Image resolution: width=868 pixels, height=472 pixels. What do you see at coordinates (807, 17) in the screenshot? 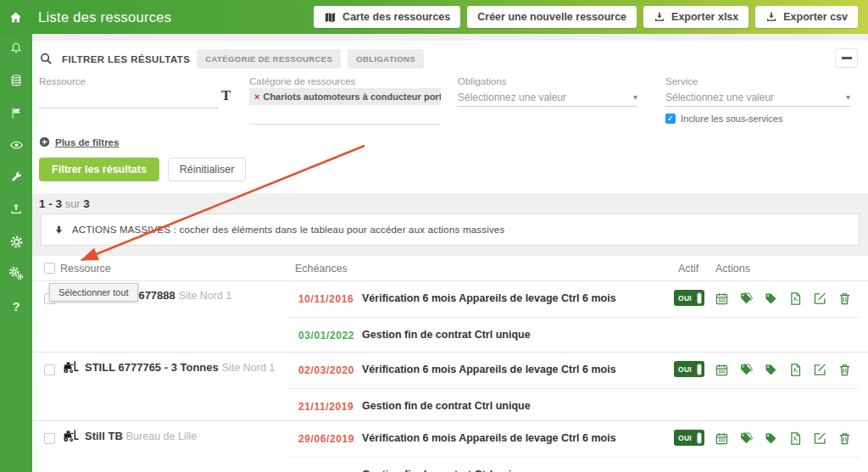
I see `export-csv-button: Exporter csv` at bounding box center [807, 17].